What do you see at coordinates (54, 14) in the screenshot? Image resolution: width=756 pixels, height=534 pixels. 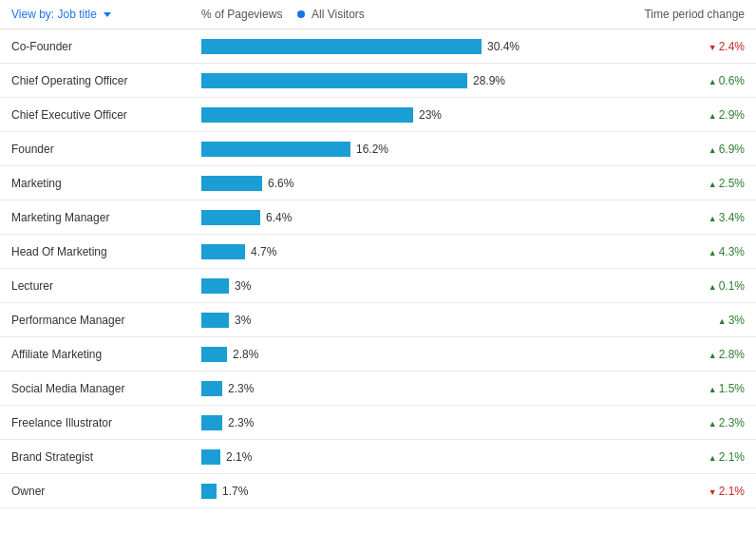 I see `view-by-text: View by: Job title` at bounding box center [54, 14].